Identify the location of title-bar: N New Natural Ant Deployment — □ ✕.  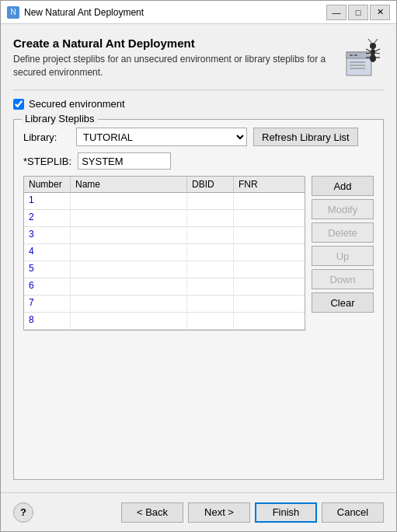
(199, 12).